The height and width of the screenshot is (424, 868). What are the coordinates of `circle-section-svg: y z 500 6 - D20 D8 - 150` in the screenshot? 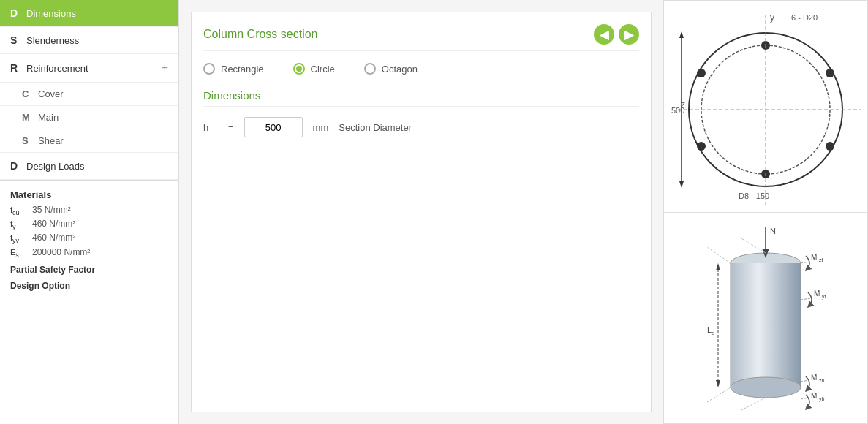 It's located at (766, 106).